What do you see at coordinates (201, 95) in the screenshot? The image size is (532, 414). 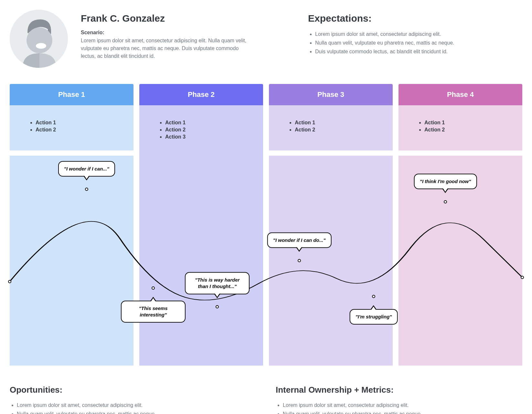 I see `phase-header: Phase 2` at bounding box center [201, 95].